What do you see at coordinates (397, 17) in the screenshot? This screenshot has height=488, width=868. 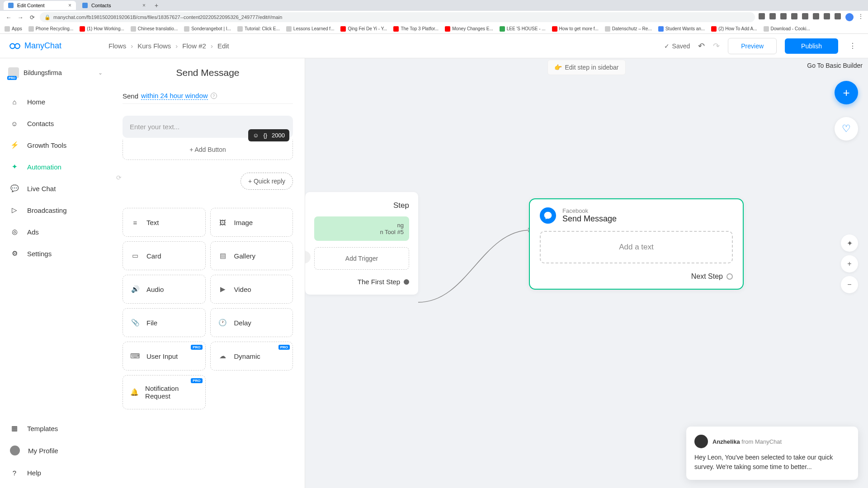 I see `url-field: 🔒 manychat.com/fb198150208192061B/cms/fi…` at bounding box center [397, 17].